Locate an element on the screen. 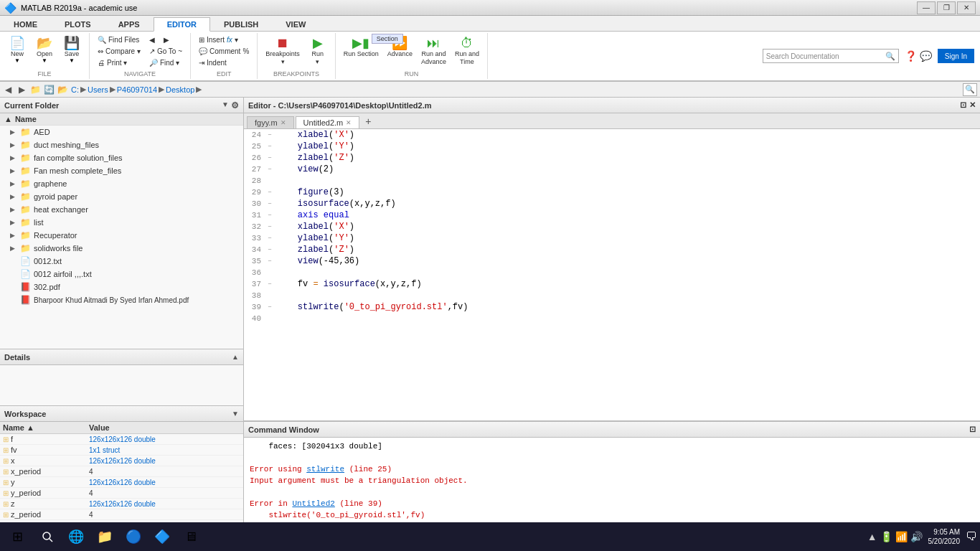 The width and height of the screenshot is (980, 551). taskbar-matlab-icon: 🔷 is located at coordinates (162, 537).